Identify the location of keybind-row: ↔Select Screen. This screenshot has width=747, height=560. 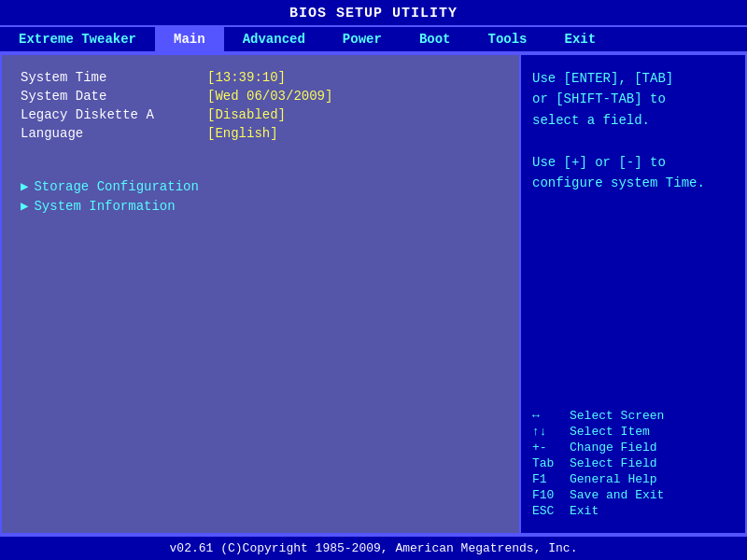
(633, 416).